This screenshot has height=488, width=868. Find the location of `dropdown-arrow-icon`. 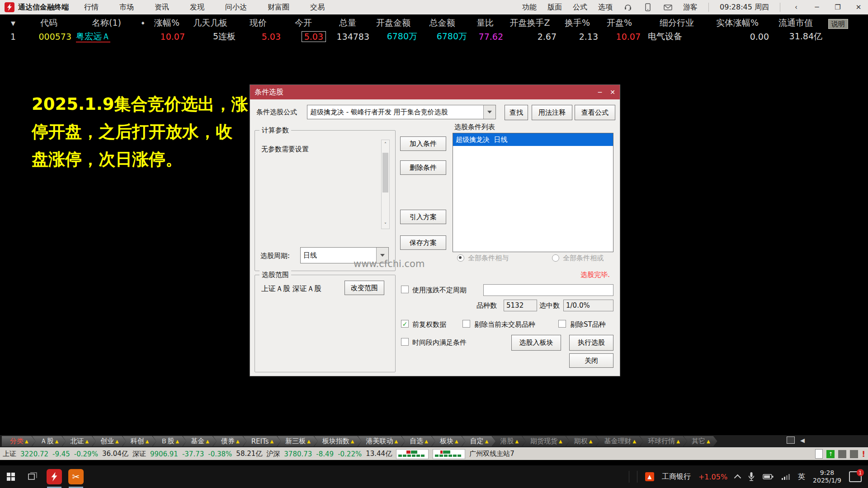

dropdown-arrow-icon is located at coordinates (489, 112).